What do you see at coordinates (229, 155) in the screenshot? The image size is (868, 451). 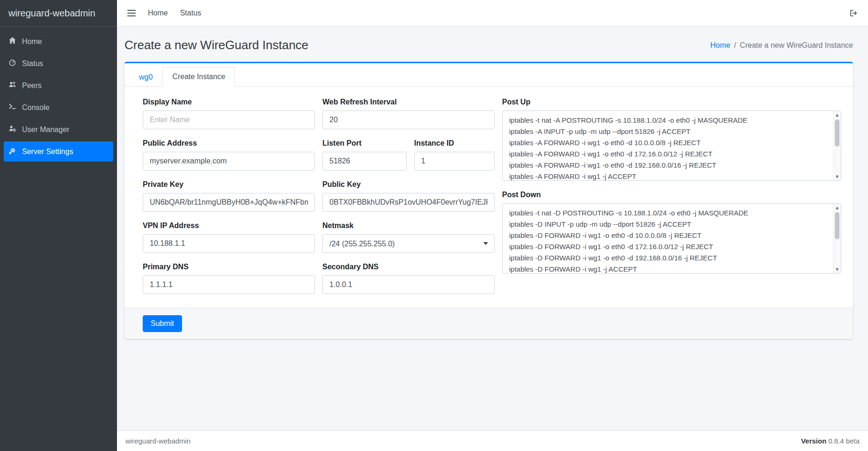 I see `public-address-group: Public Address` at bounding box center [229, 155].